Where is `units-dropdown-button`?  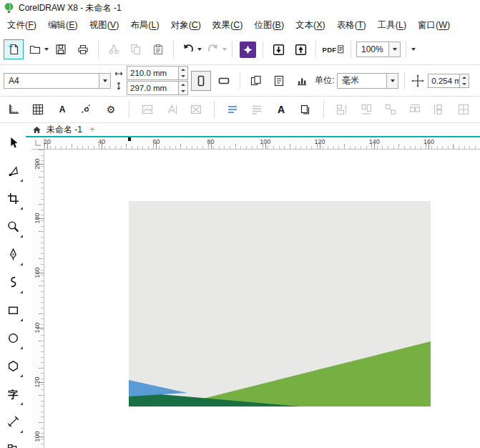
units-dropdown-button is located at coordinates (392, 81).